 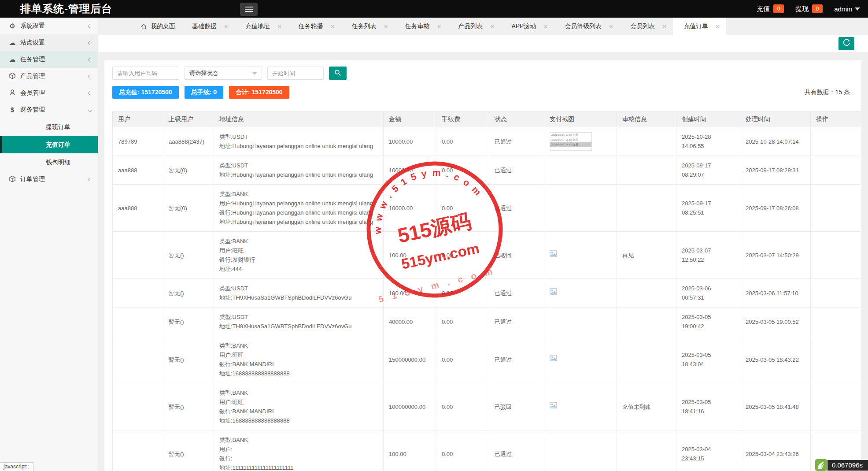 What do you see at coordinates (463, 322) in the screenshot?
I see `cell-fee: 0.00` at bounding box center [463, 322].